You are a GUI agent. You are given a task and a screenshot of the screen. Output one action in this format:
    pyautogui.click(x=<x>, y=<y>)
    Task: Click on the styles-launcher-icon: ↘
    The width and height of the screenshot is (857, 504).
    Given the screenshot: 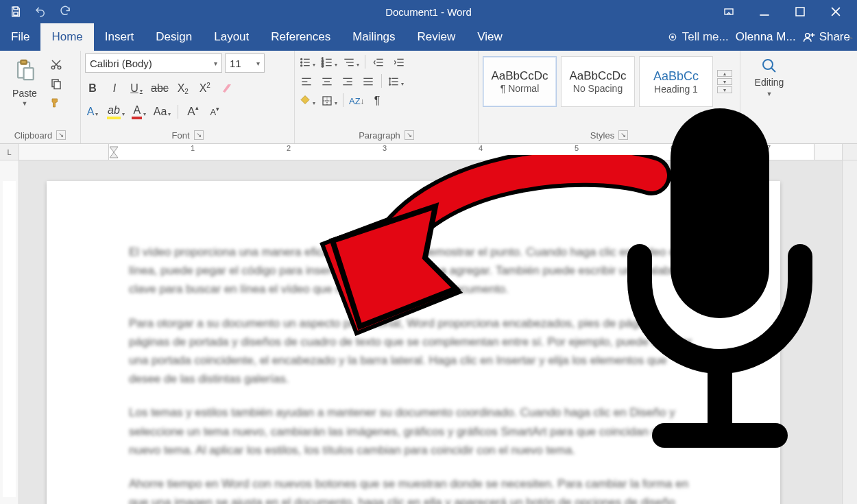 What is the action you would take?
    pyautogui.click(x=623, y=135)
    